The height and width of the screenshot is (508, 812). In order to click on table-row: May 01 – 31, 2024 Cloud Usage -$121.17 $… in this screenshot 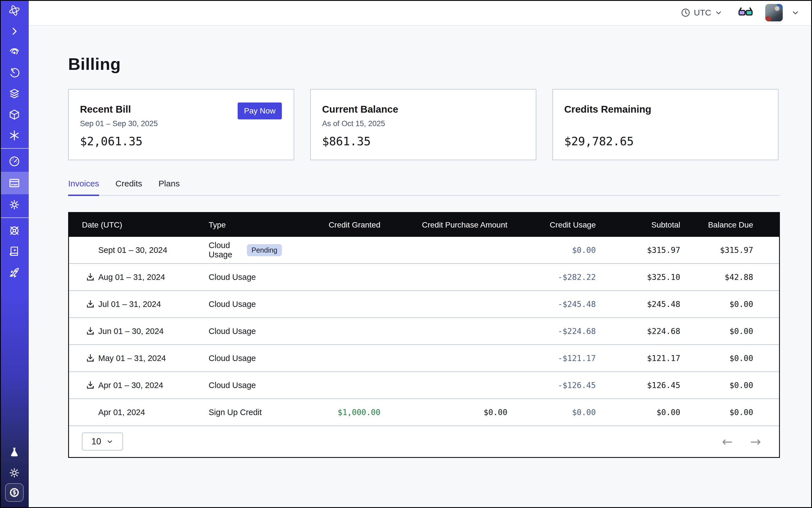, I will do `click(424, 358)`.